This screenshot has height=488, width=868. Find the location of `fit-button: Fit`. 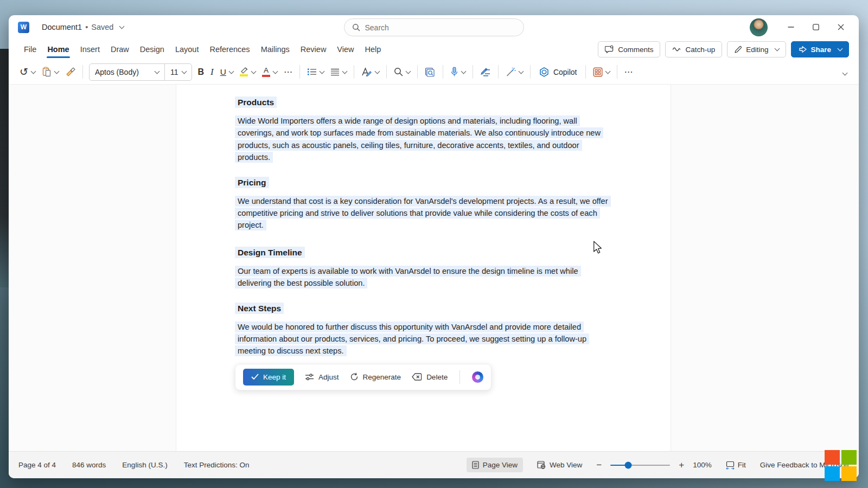

fit-button: Fit is located at coordinates (736, 465).